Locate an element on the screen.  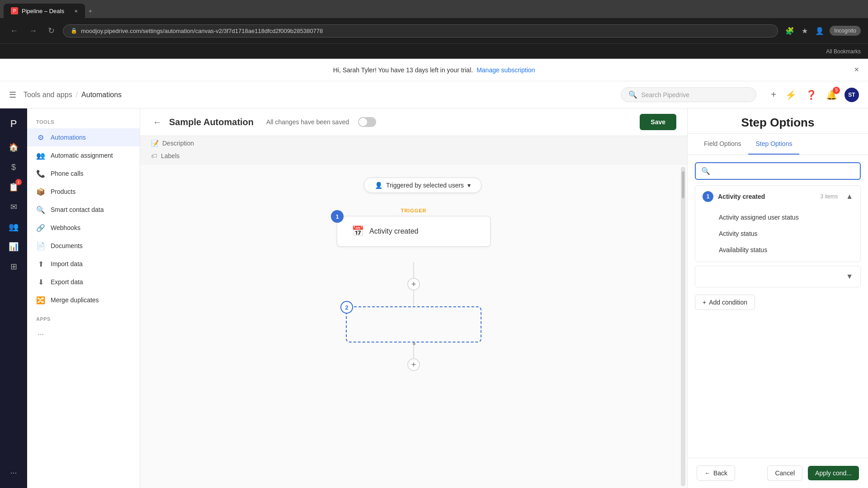
new-tab-button: + is located at coordinates (90, 11).